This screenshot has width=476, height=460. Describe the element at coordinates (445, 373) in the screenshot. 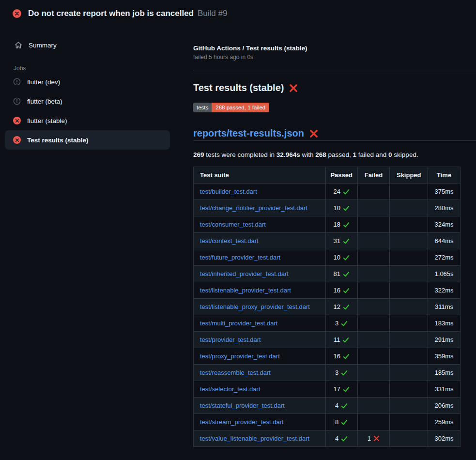

I see `time-cell: 185ms` at that location.